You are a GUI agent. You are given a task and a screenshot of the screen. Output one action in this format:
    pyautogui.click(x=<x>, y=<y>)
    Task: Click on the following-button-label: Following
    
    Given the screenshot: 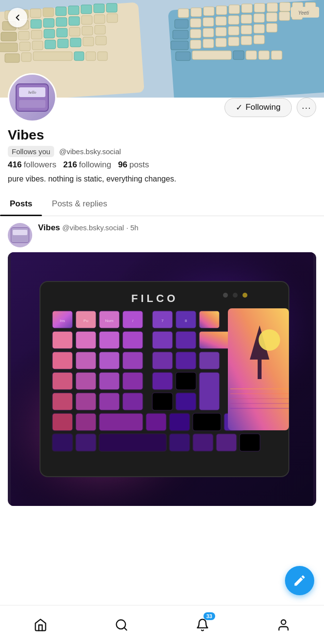 What is the action you would take?
    pyautogui.click(x=263, y=107)
    